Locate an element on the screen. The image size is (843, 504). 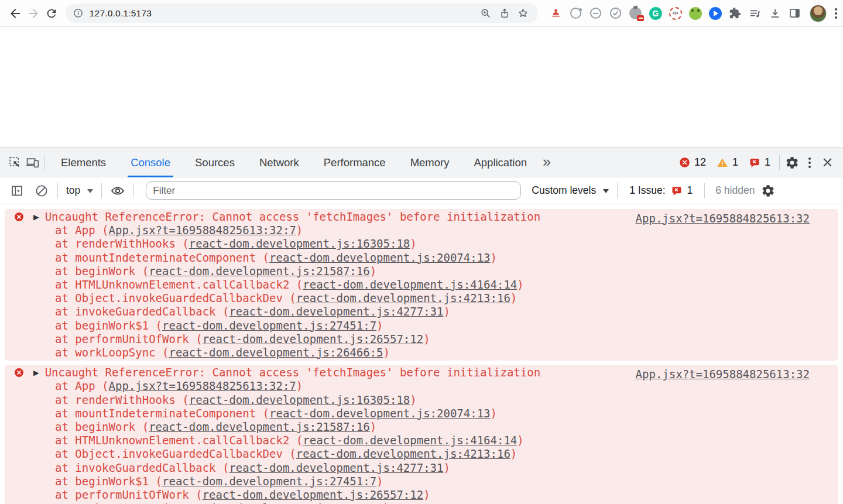
zoom-button is located at coordinates (486, 13).